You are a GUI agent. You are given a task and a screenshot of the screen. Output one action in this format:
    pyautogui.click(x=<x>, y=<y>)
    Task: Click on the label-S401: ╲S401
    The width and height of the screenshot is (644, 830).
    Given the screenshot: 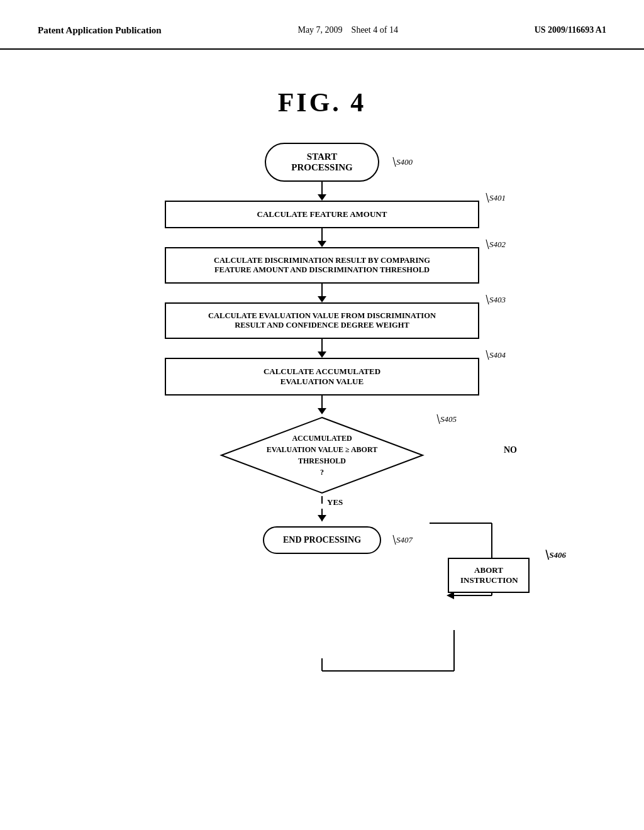 What is the action you would take?
    pyautogui.click(x=495, y=198)
    